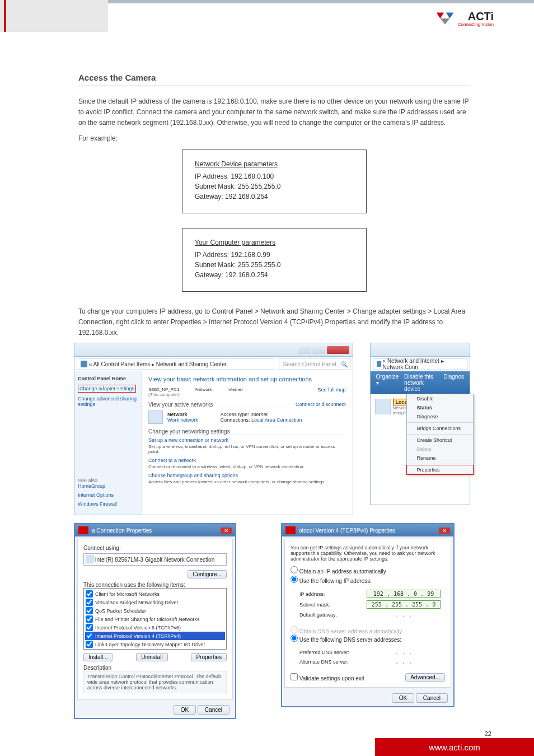  I want to click on task-setup-connection: Set up a new connection or network, so click(247, 440).